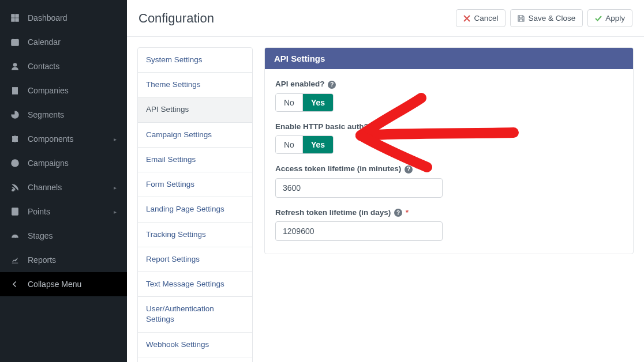 The image size is (644, 362). Describe the element at coordinates (521, 18) in the screenshot. I see `save-icon` at that location.